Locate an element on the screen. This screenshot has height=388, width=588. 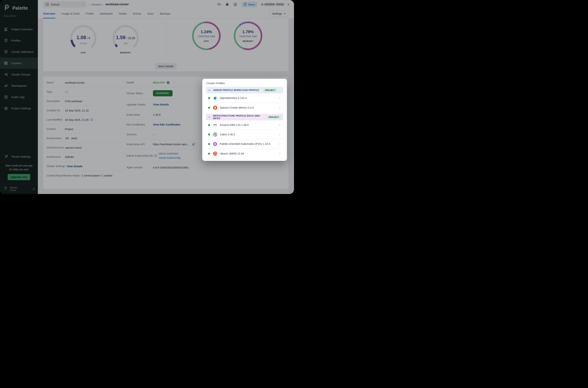
profile-item-pxk: Palette eXtended Kubernetes (PXK) 1.32.8 is located at coordinates (245, 144).